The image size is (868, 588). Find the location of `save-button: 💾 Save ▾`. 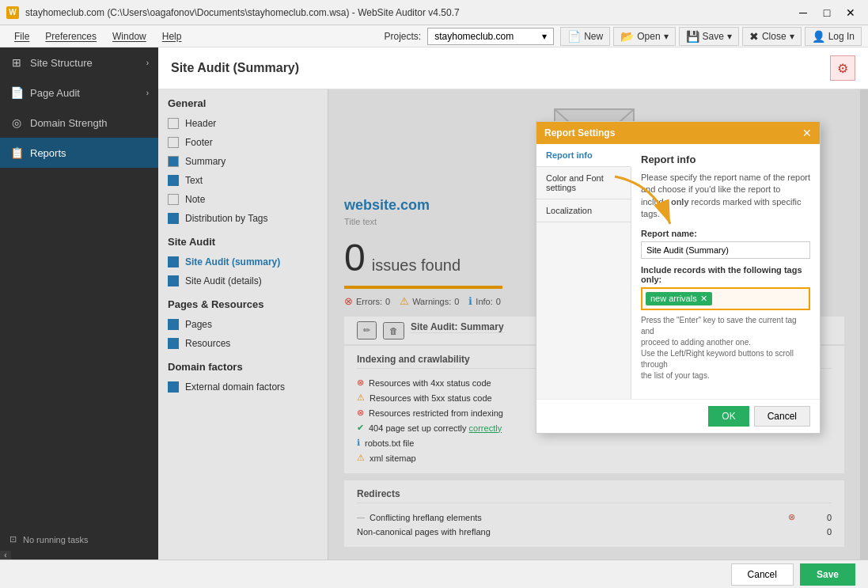

save-button: 💾 Save ▾ is located at coordinates (709, 36).